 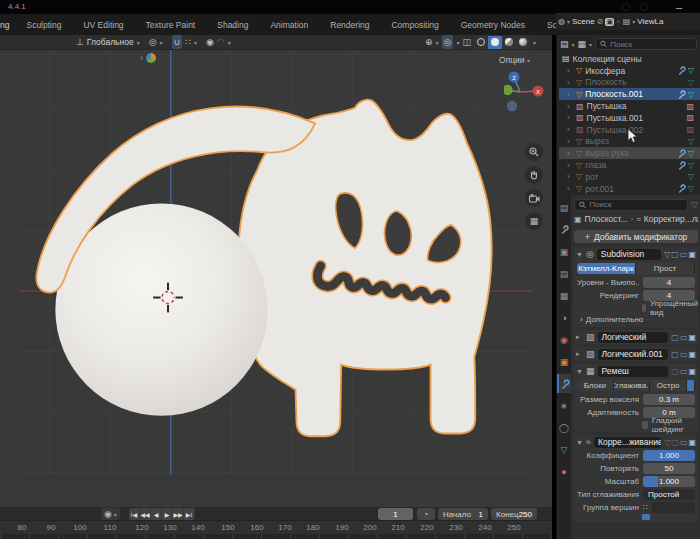 I want to click on properties-search-input, so click(x=636, y=204).